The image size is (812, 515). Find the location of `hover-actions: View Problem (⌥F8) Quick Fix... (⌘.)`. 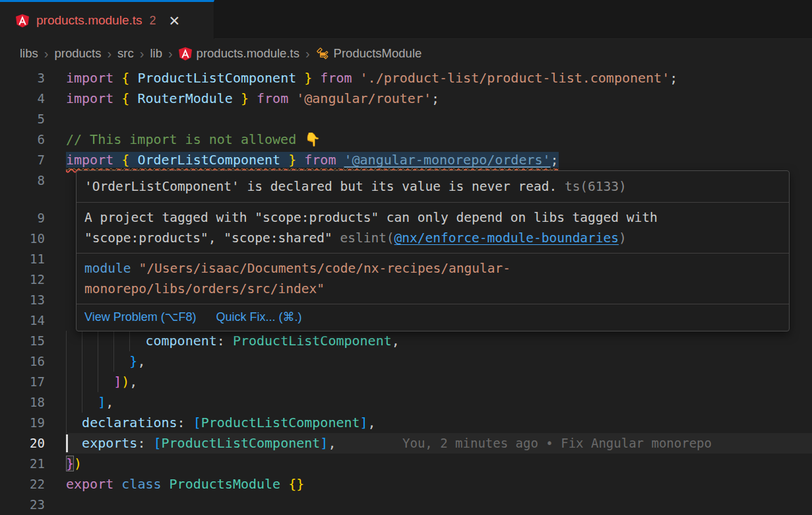

hover-actions: View Problem (⌥F8) Quick Fix... (⌘.) is located at coordinates (433, 317).